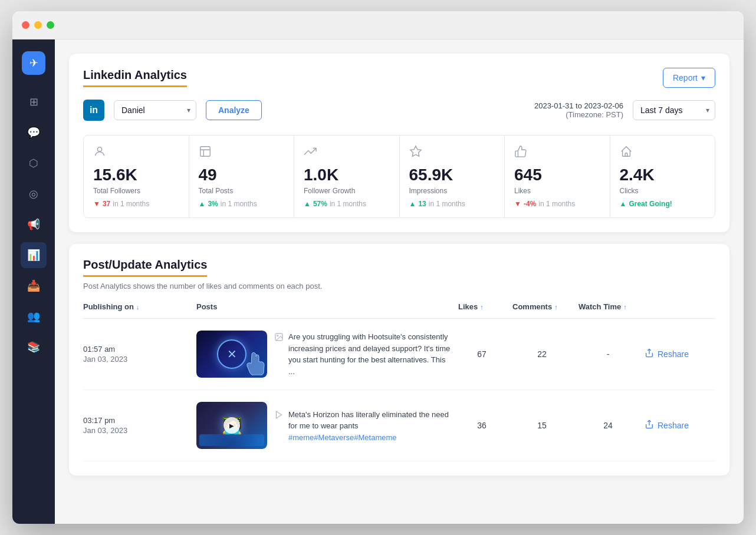  I want to click on account-select-wrapper: Daniel ▾, so click(155, 110).